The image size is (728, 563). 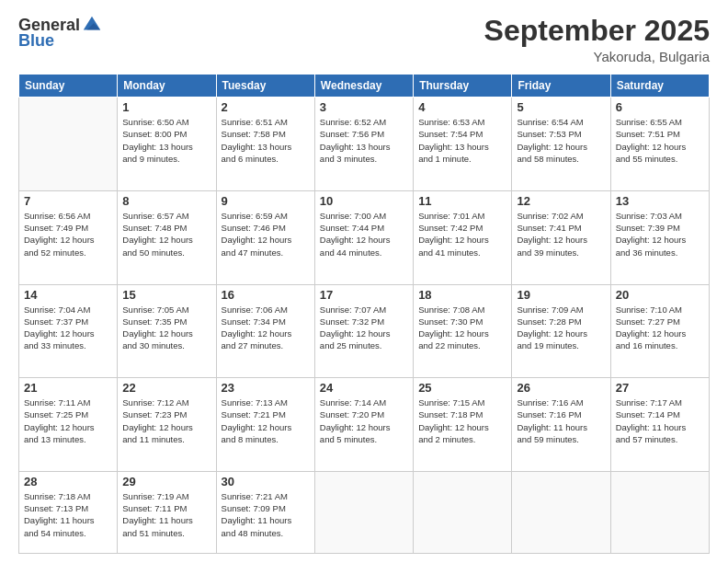 I want to click on day-info: Sunrise: 6:52 AM Sunset: 7:56 PM Dayligh…, so click(x=364, y=140).